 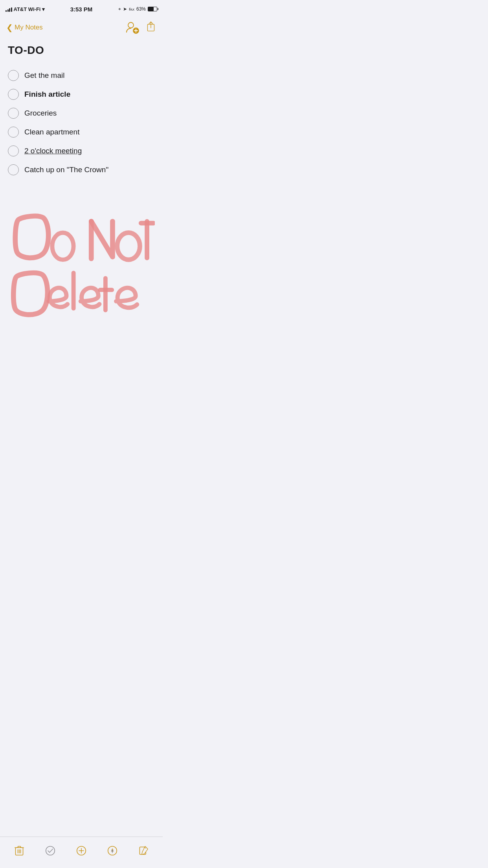 I want to click on location-icon: ⌖, so click(x=119, y=9).